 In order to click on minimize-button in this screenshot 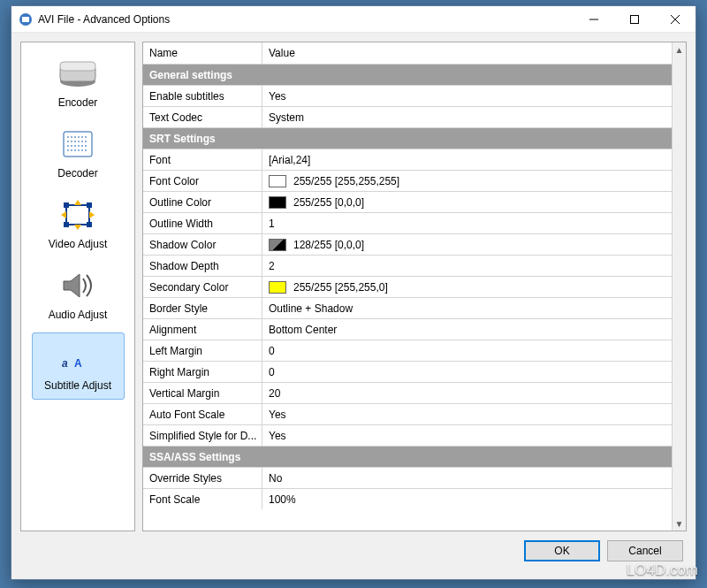, I will do `click(594, 19)`.